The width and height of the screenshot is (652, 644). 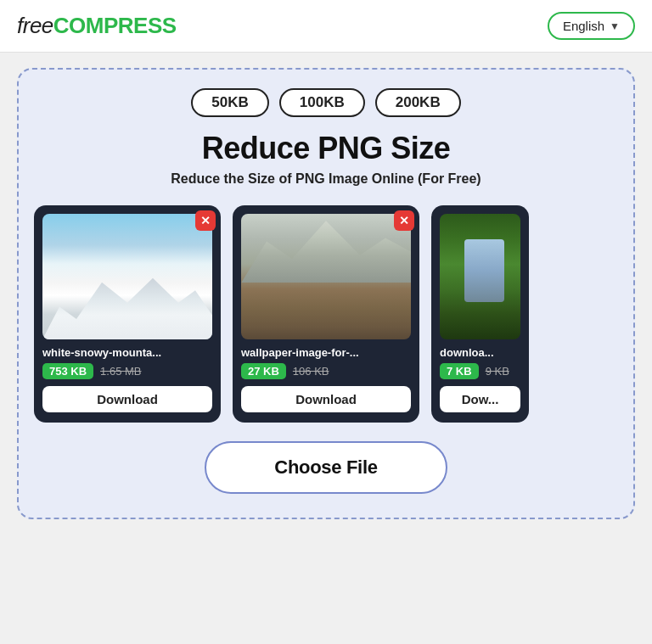 What do you see at coordinates (481, 353) in the screenshot?
I see `card-filename: downloa...` at bounding box center [481, 353].